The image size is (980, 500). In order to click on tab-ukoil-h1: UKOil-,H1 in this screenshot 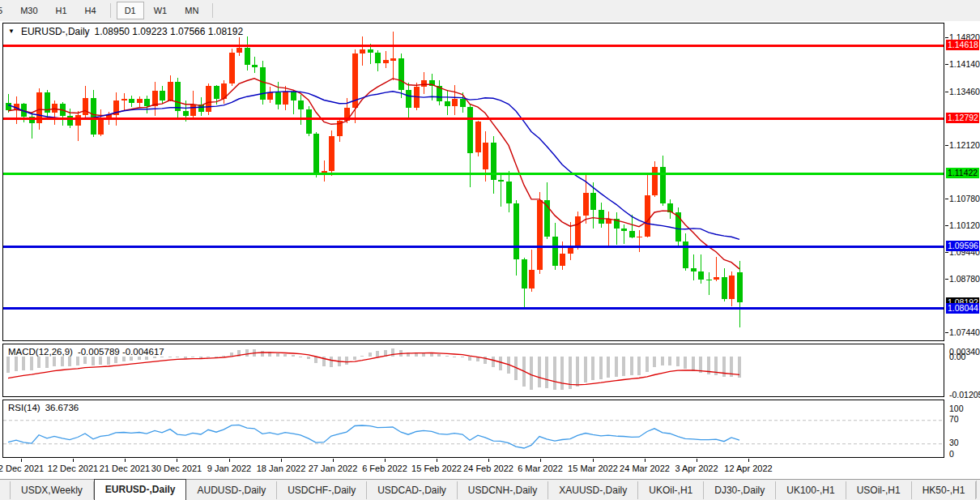, I will do `click(671, 490)`.